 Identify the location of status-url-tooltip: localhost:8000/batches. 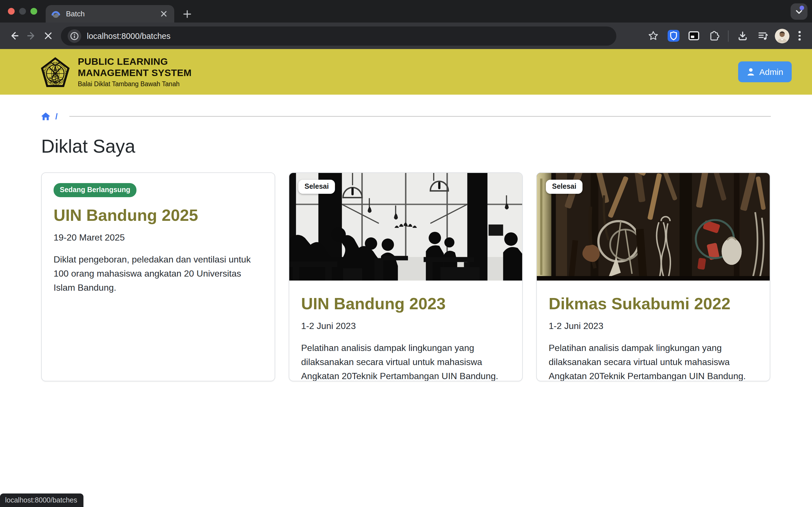
(42, 500).